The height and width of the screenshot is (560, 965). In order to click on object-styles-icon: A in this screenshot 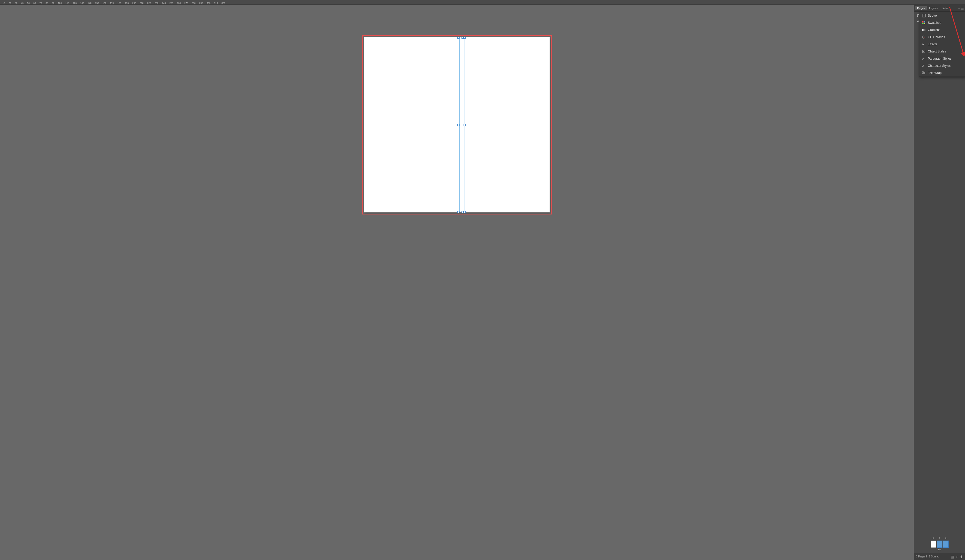, I will do `click(924, 51)`.